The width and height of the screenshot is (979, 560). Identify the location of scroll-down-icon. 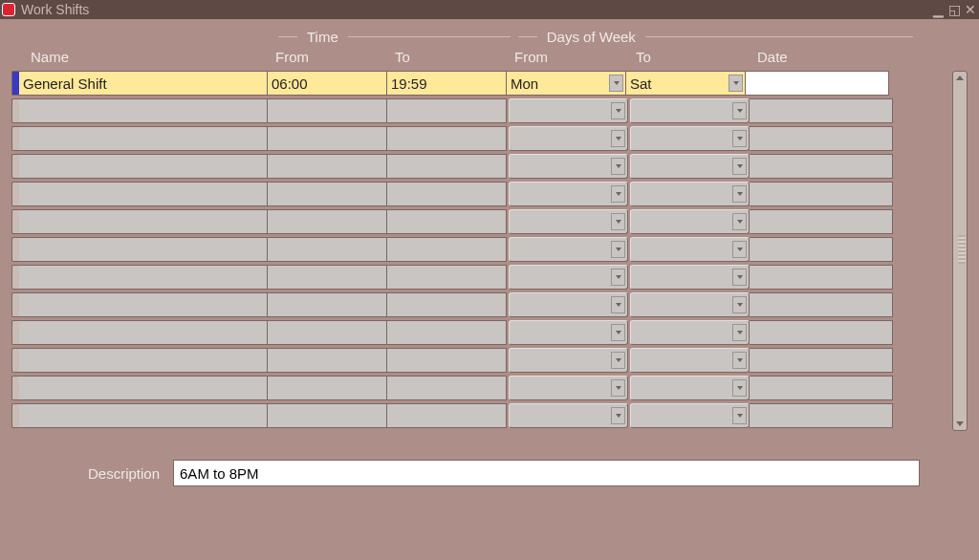
(960, 424).